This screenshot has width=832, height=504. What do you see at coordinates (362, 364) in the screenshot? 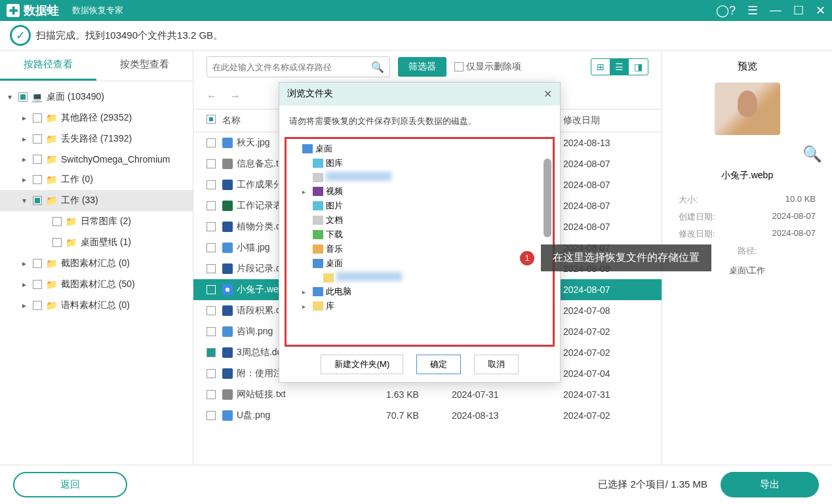
I see `new-folder-button: 新建文件夹(M)` at bounding box center [362, 364].